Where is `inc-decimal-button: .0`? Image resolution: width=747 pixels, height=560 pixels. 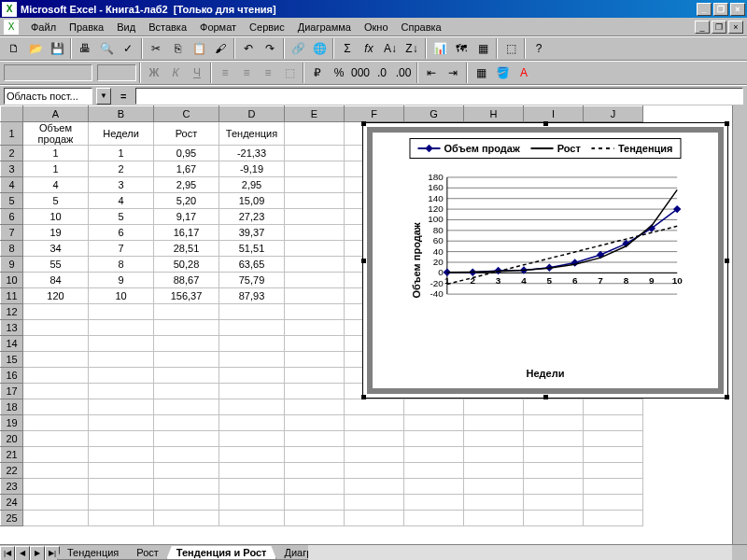
inc-decimal-button: .0 is located at coordinates (382, 73).